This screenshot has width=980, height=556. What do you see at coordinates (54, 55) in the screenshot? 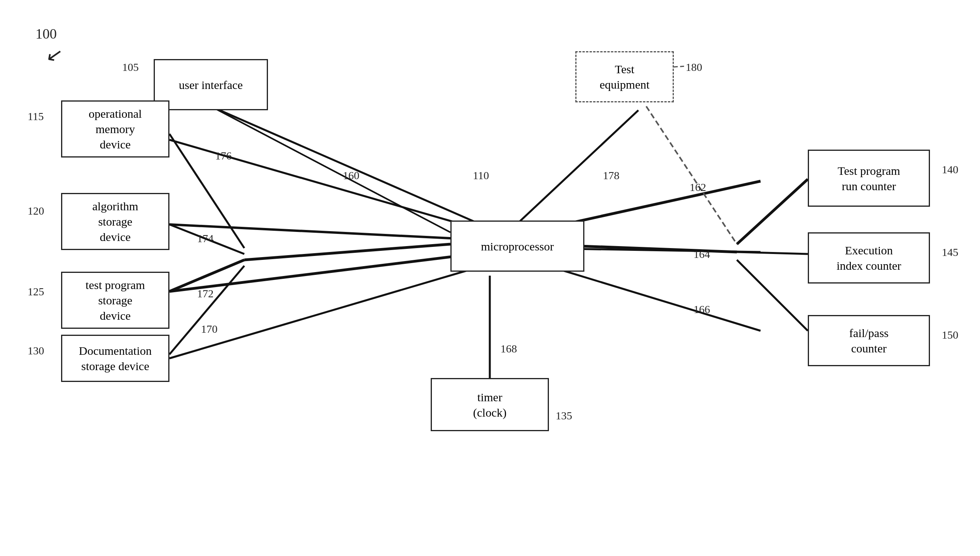
I see `figure-arrow: ↙` at bounding box center [54, 55].